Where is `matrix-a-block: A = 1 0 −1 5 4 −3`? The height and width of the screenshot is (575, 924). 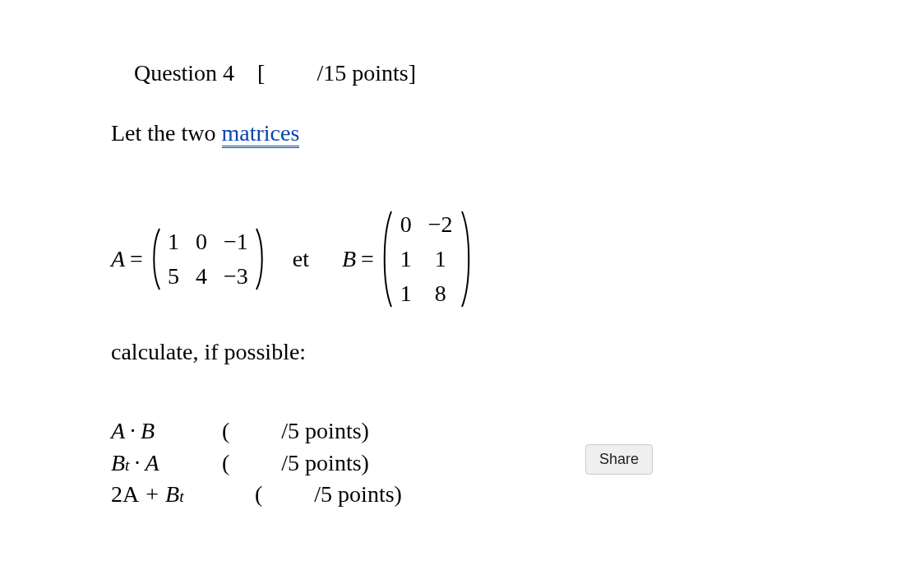
matrix-a-block: A = 1 0 −1 5 4 −3 is located at coordinates (189, 260).